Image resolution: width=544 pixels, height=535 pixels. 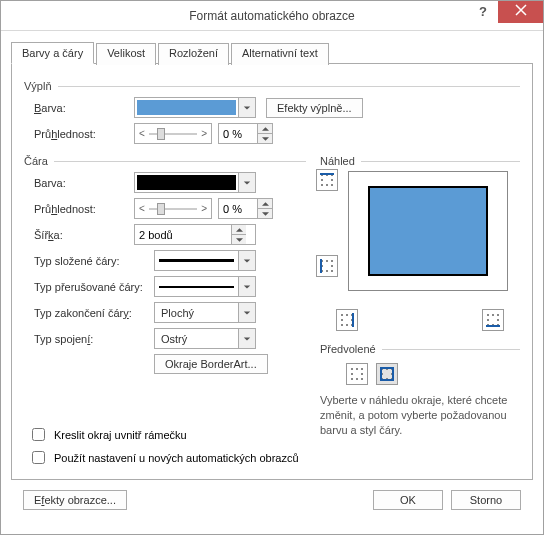 What do you see at coordinates (314, 108) in the screenshot?
I see `fill-effects-button: Efekty výplně...` at bounding box center [314, 108].